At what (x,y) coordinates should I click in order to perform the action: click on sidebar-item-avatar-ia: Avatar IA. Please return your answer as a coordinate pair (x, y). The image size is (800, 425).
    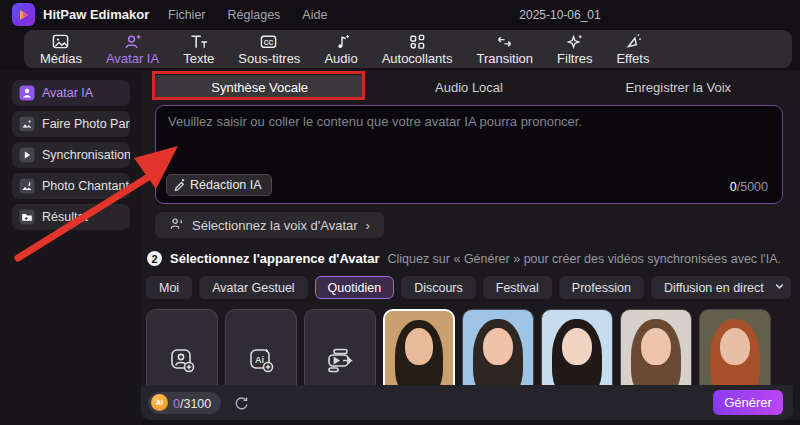
    Looking at the image, I should click on (71, 93).